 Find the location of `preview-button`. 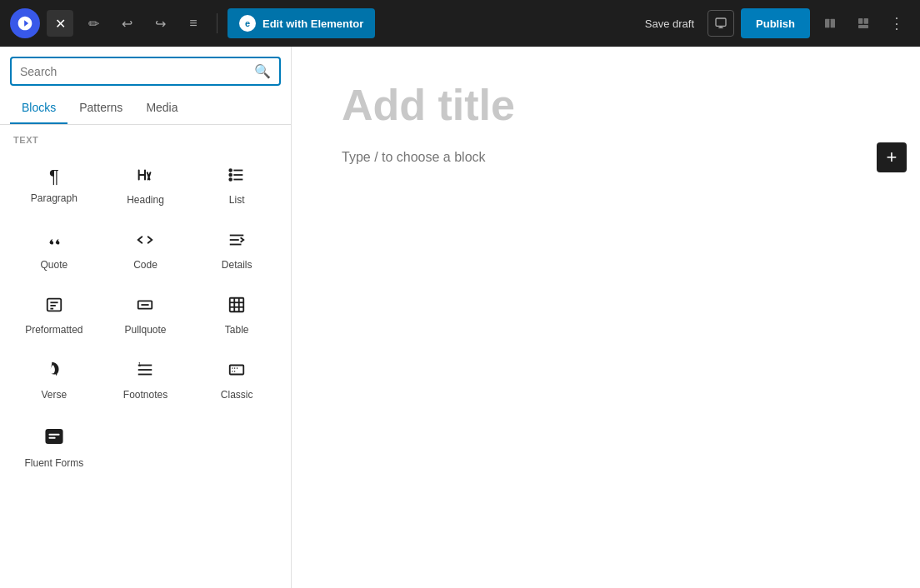

preview-button is located at coordinates (721, 23).